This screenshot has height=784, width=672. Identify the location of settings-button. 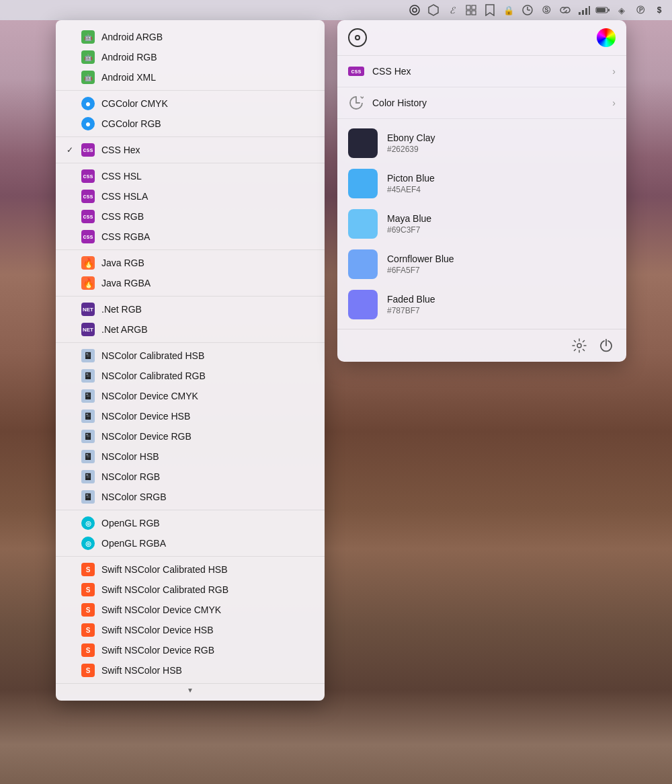
(579, 346).